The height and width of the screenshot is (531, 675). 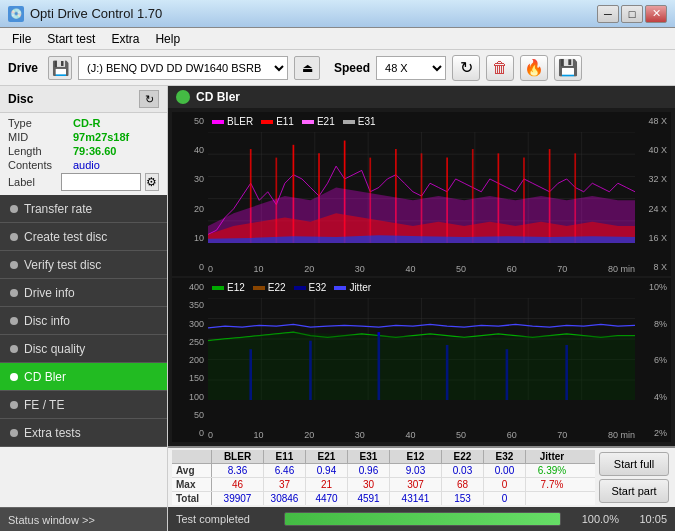 What do you see at coordinates (500, 68) in the screenshot?
I see `erase-button: 🗑` at bounding box center [500, 68].